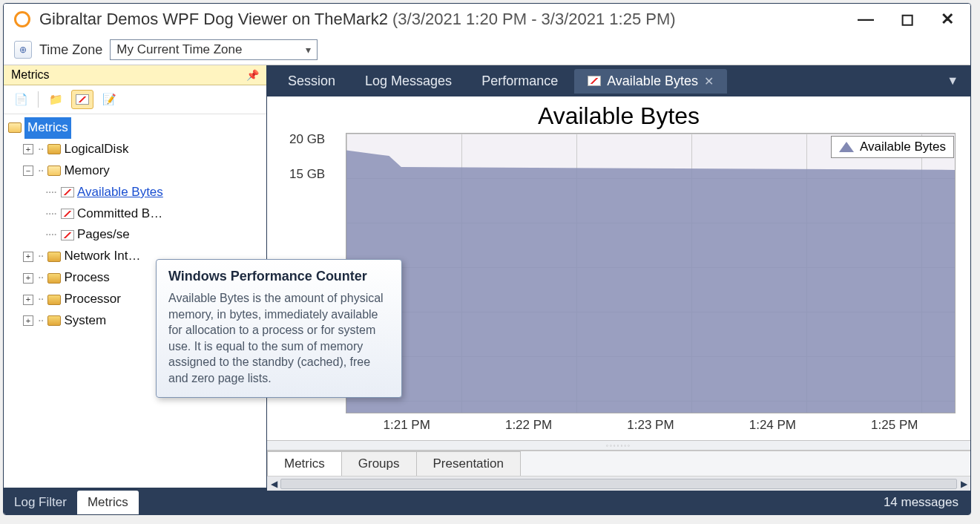  Describe the element at coordinates (39, 99) in the screenshot. I see `separator` at that location.